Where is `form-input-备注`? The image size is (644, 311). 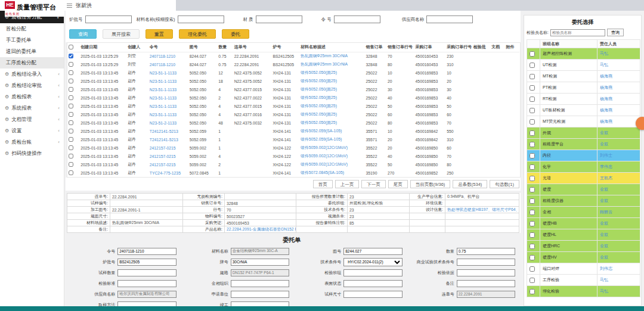 form-input-备注 is located at coordinates (487, 284).